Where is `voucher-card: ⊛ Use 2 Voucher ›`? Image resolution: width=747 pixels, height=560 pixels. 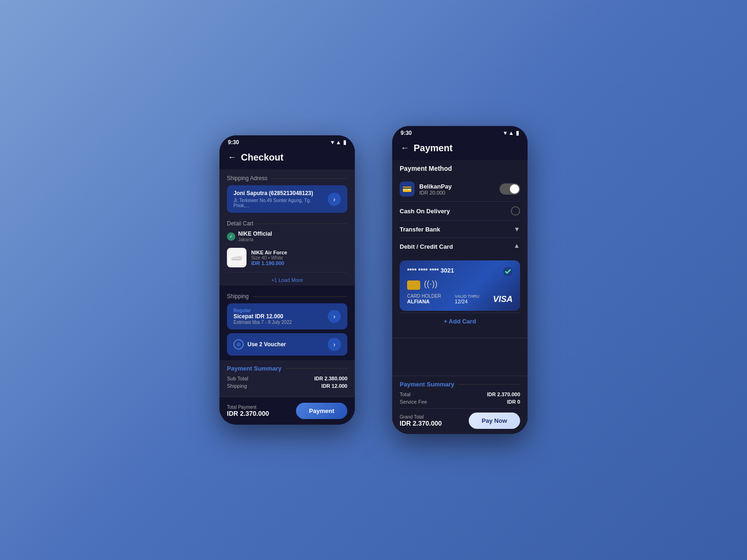
voucher-card: ⊛ Use 2 Voucher › is located at coordinates (287, 344).